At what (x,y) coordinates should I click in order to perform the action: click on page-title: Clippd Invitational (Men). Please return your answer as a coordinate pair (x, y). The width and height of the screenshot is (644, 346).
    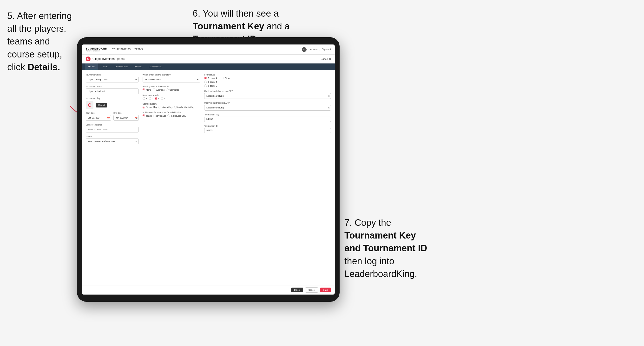
    Looking at the image, I should click on (108, 59).